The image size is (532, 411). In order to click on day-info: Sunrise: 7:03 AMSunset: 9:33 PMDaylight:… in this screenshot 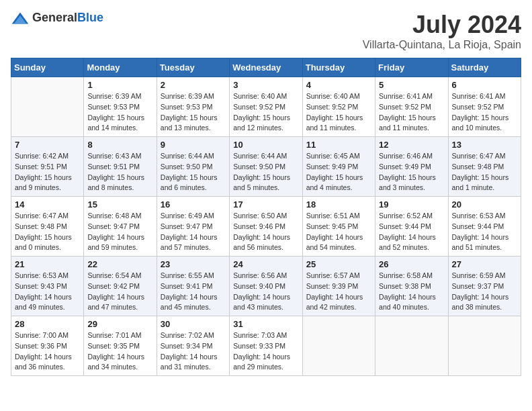, I will do `click(266, 352)`.